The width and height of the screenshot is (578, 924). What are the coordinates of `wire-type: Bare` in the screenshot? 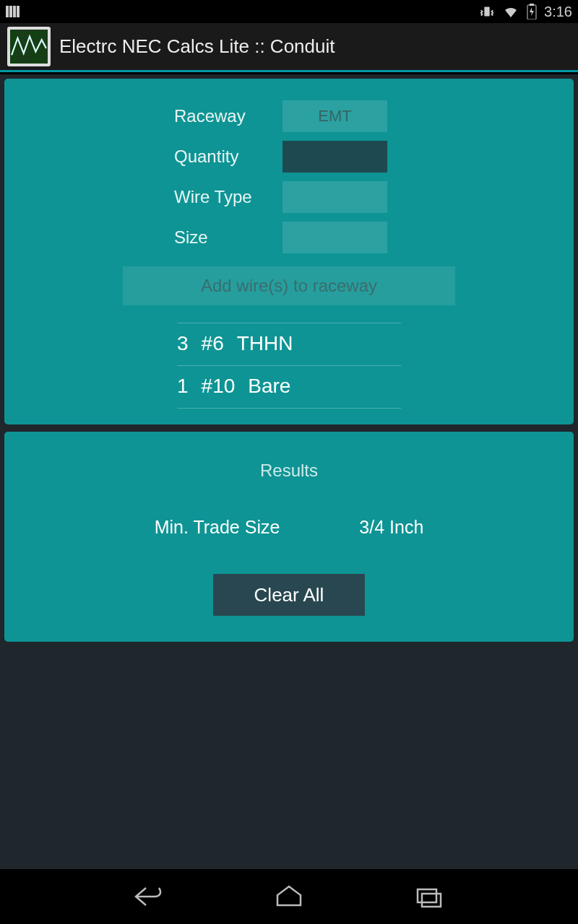 It's located at (269, 386).